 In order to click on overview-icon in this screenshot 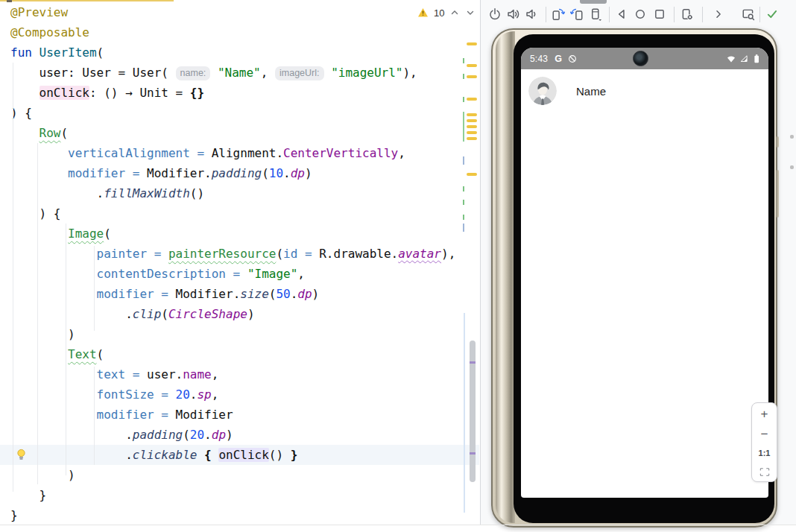, I will do `click(660, 14)`.